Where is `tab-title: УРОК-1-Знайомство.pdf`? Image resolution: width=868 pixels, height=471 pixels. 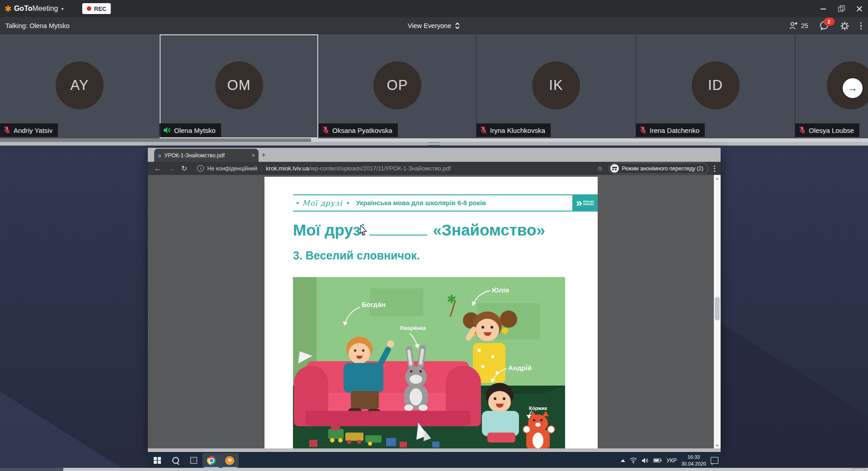 tab-title: УРОК-1-Знайомство.pdf is located at coordinates (207, 155).